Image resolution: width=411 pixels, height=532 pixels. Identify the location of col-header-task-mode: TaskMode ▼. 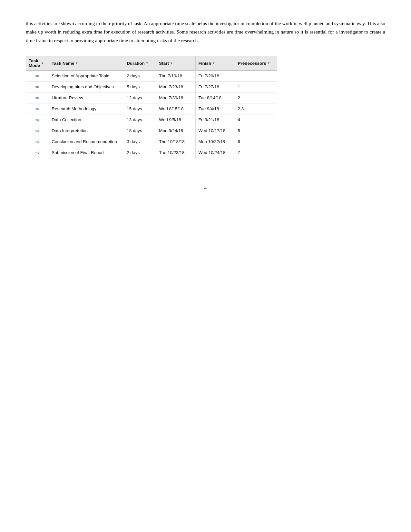
(37, 63).